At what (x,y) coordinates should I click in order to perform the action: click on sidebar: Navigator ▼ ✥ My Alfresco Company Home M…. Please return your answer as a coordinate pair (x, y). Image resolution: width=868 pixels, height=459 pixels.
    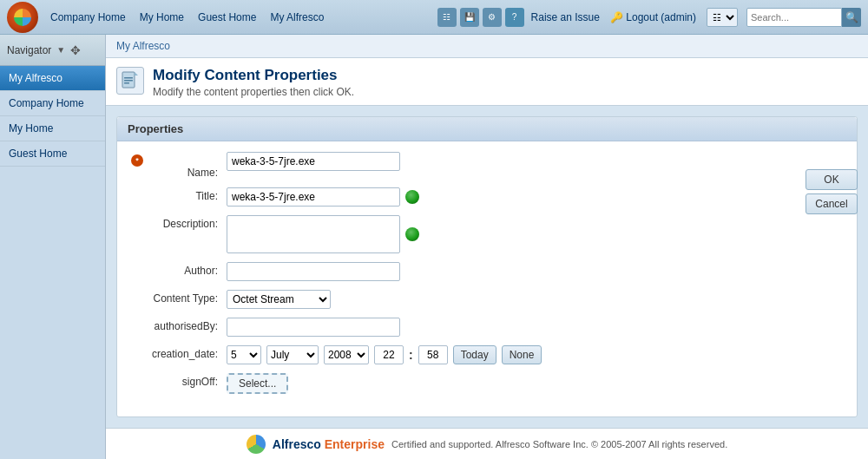
    Looking at the image, I should click on (53, 246).